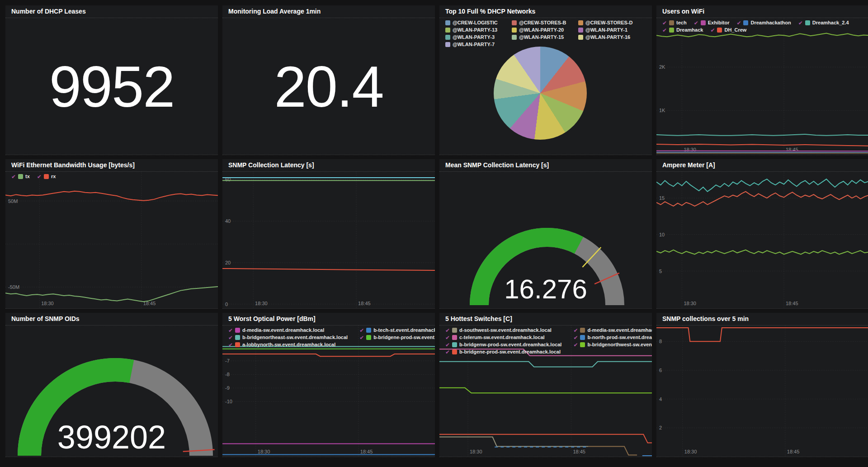  Describe the element at coordinates (762, 12) in the screenshot. I see `panel-title: Users on WiFi` at that location.